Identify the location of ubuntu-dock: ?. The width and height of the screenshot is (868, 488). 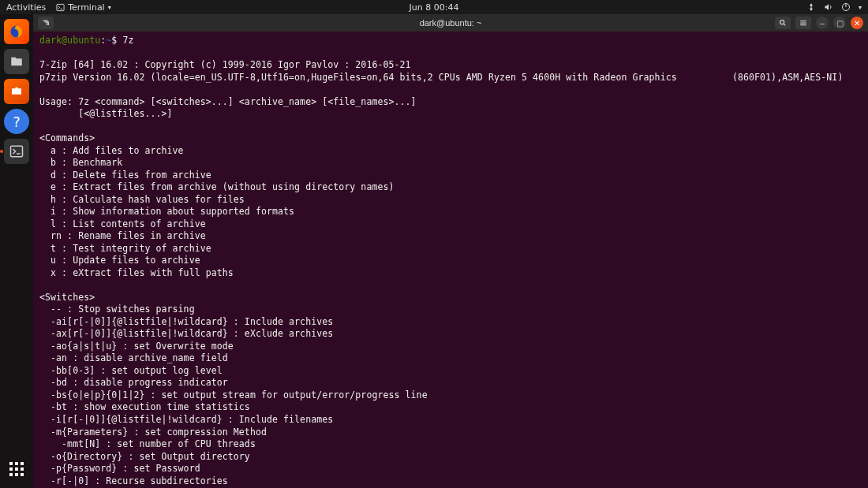
(17, 251).